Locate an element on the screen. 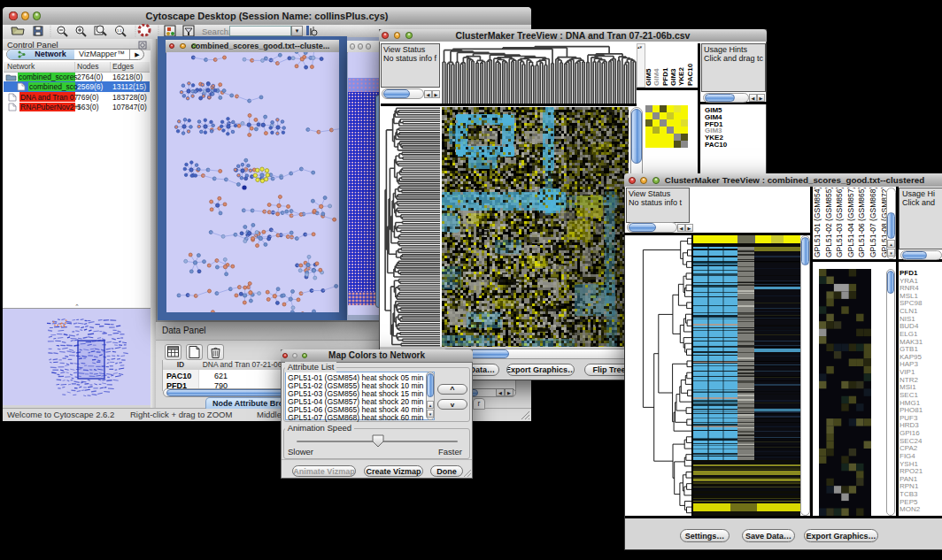 This screenshot has width=942, height=560. svg-text: GIM3 is located at coordinates (673, 77).